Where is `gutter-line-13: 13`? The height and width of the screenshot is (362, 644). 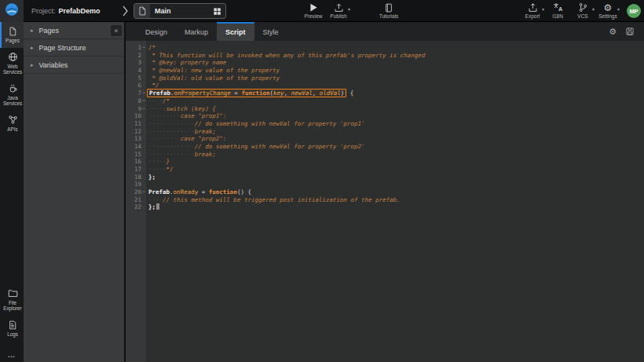
gutter-line-13: 13 is located at coordinates (136, 139).